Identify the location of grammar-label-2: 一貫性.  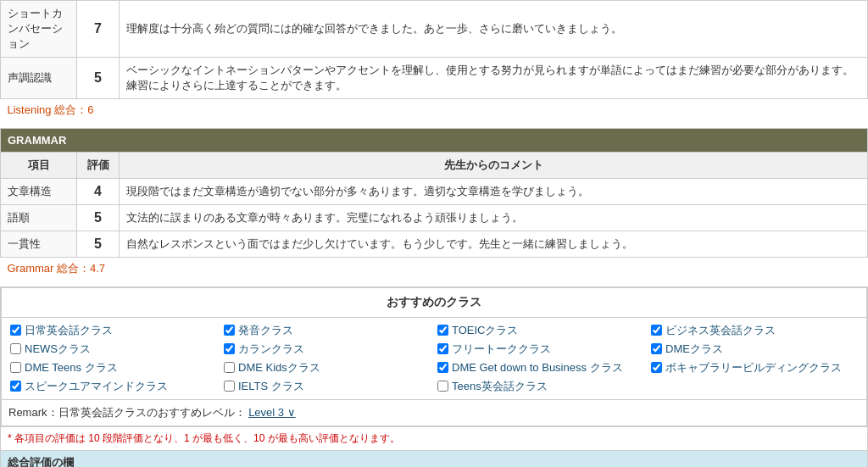
(39, 244).